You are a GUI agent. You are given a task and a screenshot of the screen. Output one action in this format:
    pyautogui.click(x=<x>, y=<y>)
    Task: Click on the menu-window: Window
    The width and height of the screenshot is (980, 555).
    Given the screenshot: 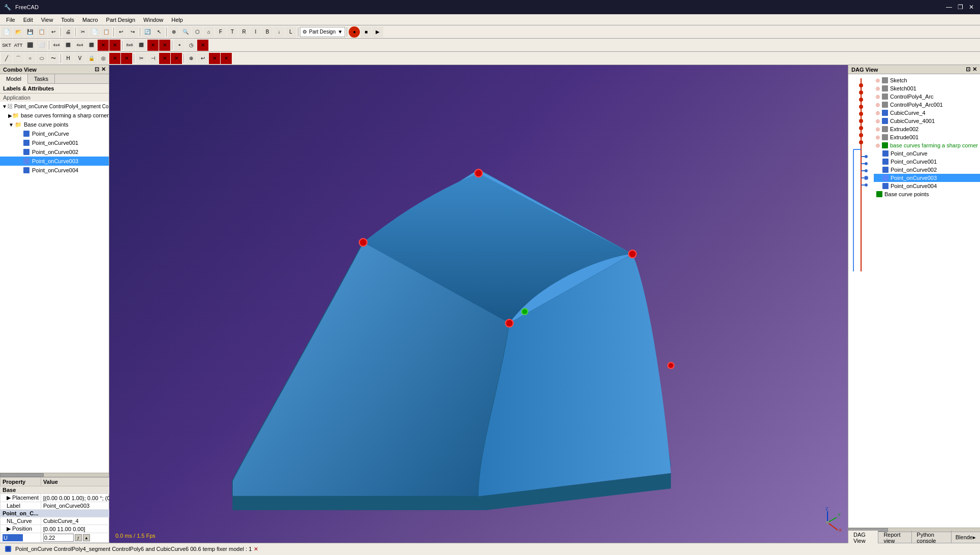 What is the action you would take?
    pyautogui.click(x=154, y=19)
    